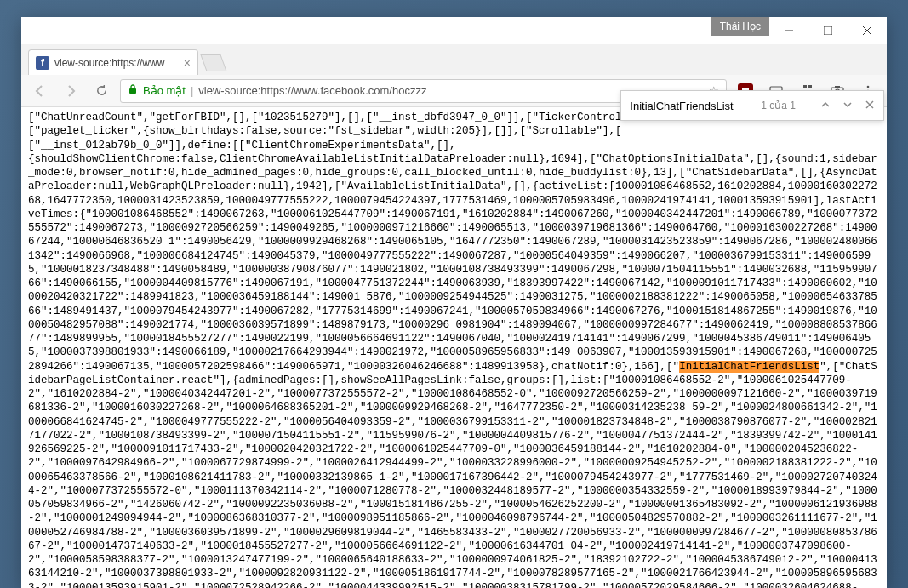 The height and width of the screenshot is (588, 908). I want to click on minimize-button, so click(789, 31).